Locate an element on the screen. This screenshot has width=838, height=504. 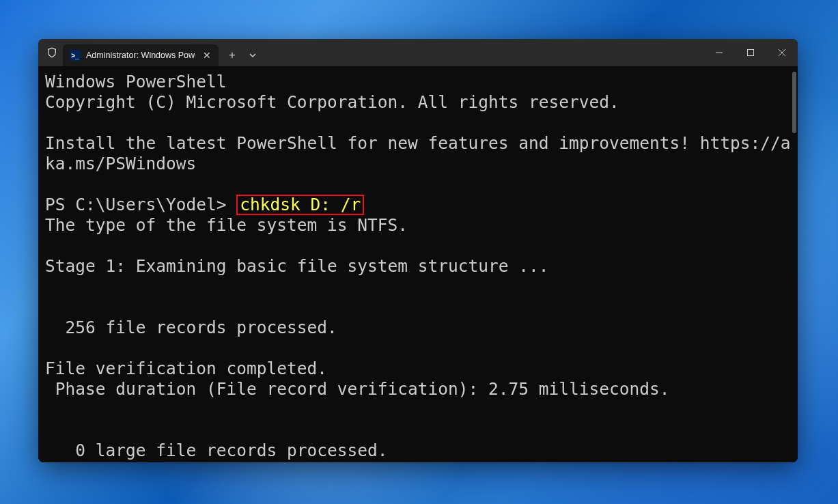
tab-title: Administrator: Windows Powe is located at coordinates (141, 55).